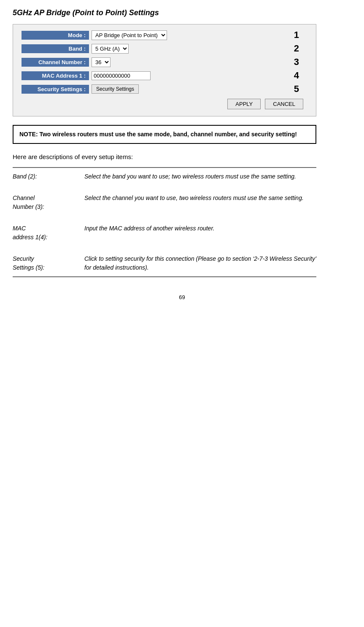 The image size is (364, 627). Describe the element at coordinates (164, 134) in the screenshot. I see `note-box: NOTE: Two wireless routers must use the …` at that location.